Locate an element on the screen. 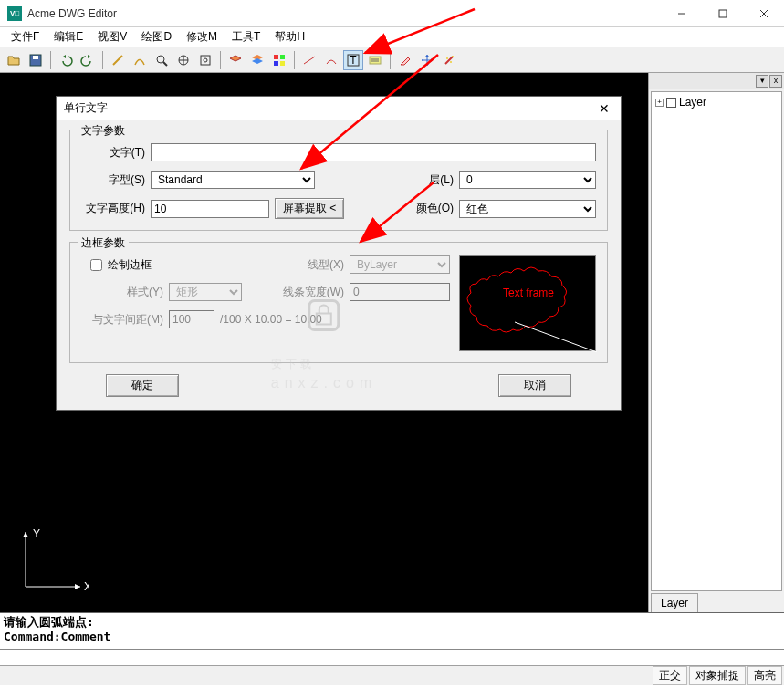 The image size is (784, 698). gap-input is located at coordinates (192, 319).